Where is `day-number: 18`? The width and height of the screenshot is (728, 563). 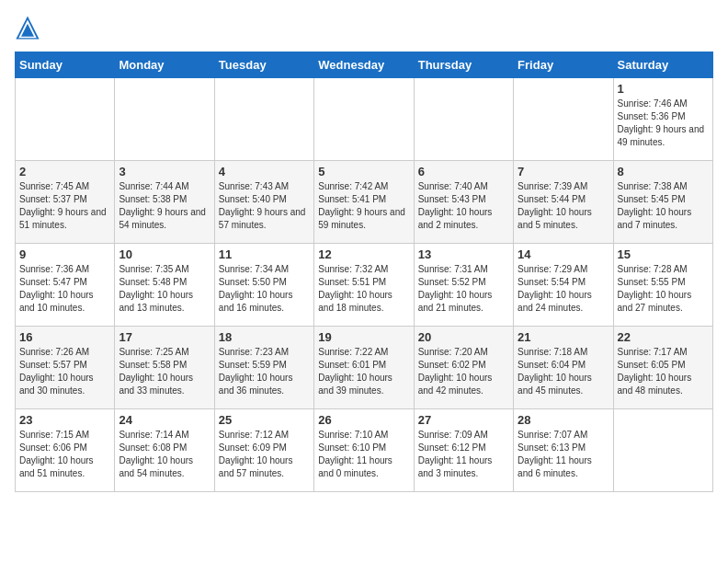
day-number: 18 is located at coordinates (265, 337).